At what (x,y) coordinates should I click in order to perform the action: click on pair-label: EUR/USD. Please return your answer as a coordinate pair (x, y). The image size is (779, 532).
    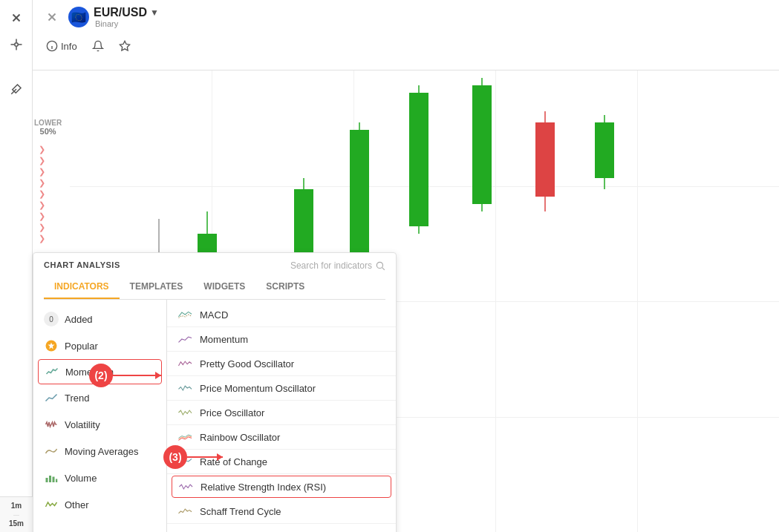
    Looking at the image, I should click on (120, 13).